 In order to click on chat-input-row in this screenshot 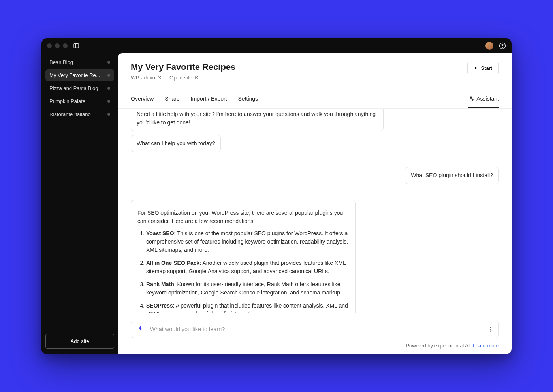, I will do `click(315, 329)`.